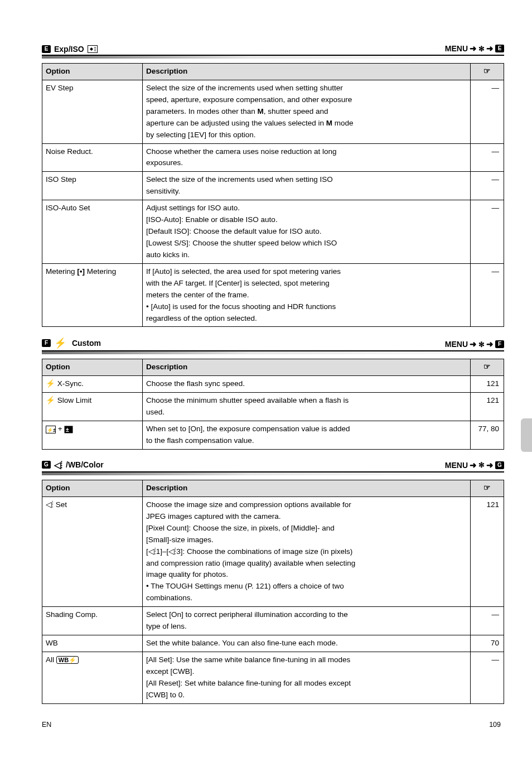 Image resolution: width=532 pixels, height=757 pixels. Describe the element at coordinates (165, 695) in the screenshot. I see `text: [CWB] to 0.` at that location.